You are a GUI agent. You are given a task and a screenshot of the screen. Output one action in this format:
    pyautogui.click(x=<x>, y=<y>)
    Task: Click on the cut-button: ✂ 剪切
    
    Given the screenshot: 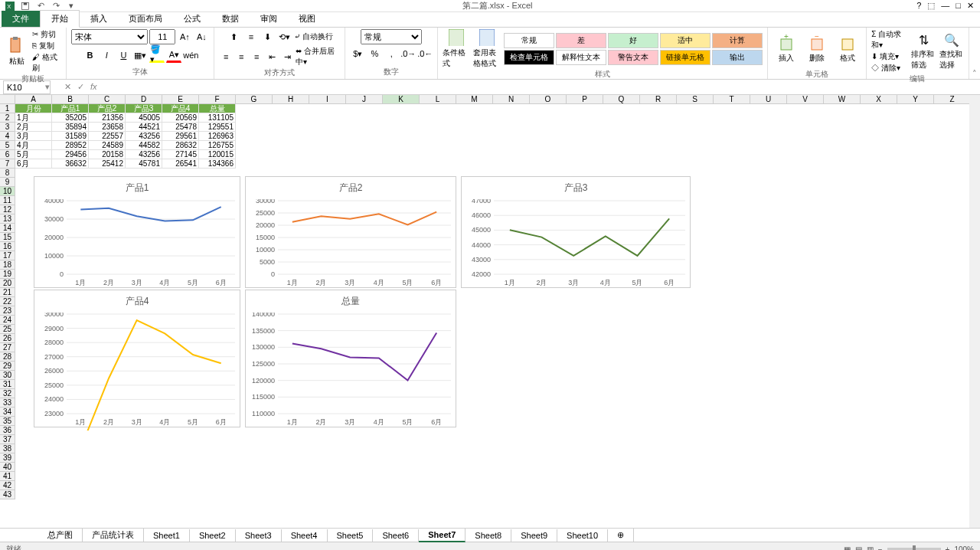 What is the action you would take?
    pyautogui.click(x=47, y=34)
    